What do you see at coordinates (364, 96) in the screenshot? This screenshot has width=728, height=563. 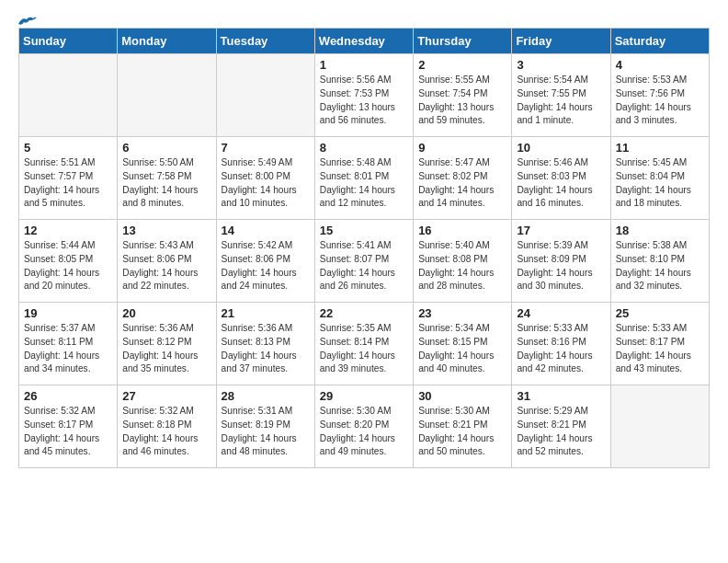 I see `calendar-cell: 1Sunrise: 5:56 AM Sunset: 7:53 PM Daylig…` at bounding box center [364, 96].